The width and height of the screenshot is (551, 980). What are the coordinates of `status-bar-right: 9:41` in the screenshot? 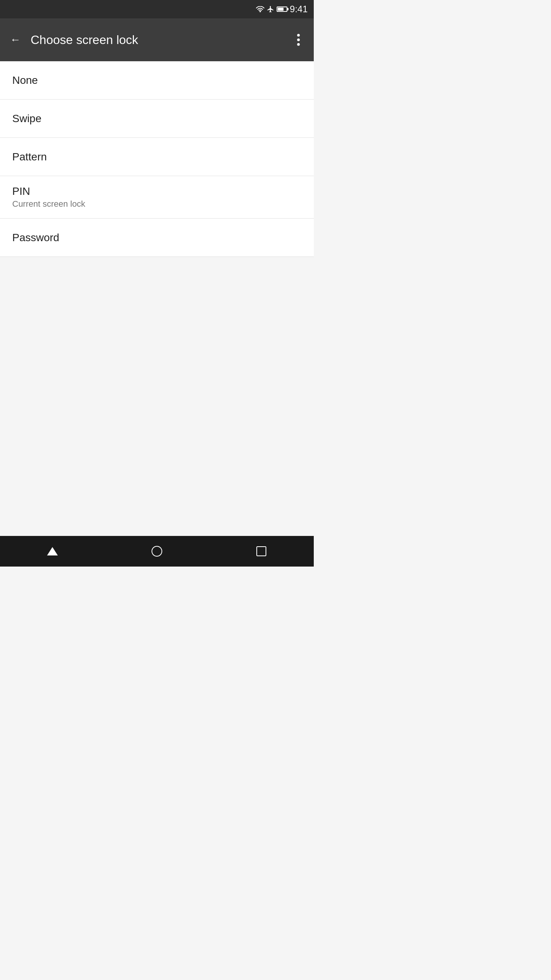 It's located at (282, 9).